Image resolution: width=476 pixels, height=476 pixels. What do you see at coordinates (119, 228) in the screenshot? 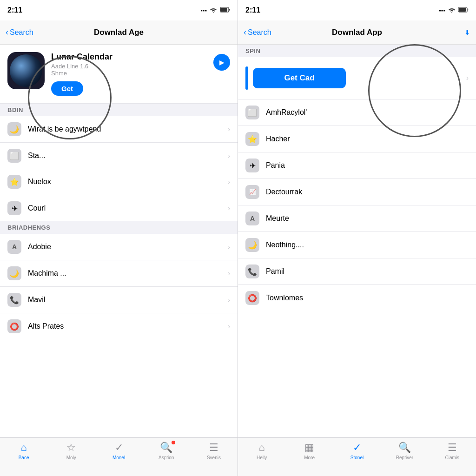
I see `section2-header-left: BRIADHENGS` at bounding box center [119, 228].